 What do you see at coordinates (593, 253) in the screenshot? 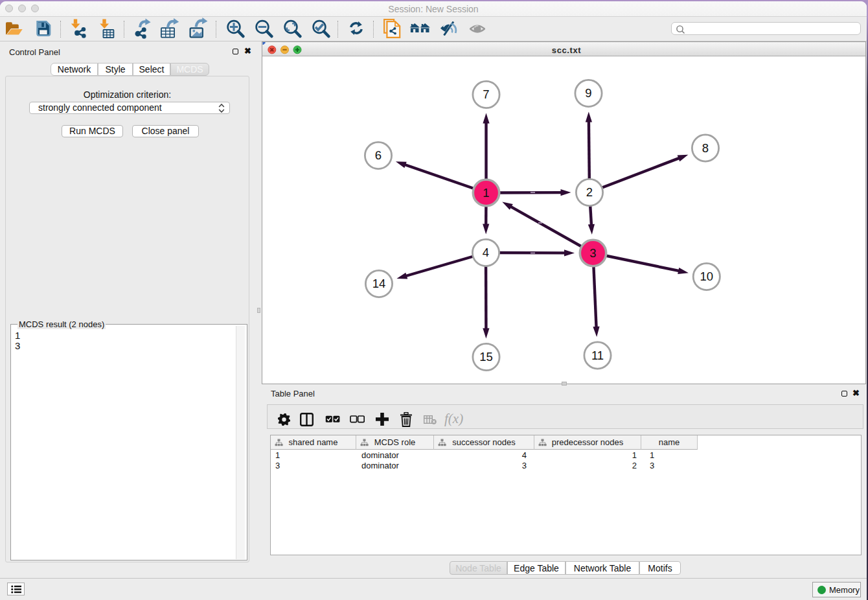
I see `svg-text: 3` at bounding box center [593, 253].